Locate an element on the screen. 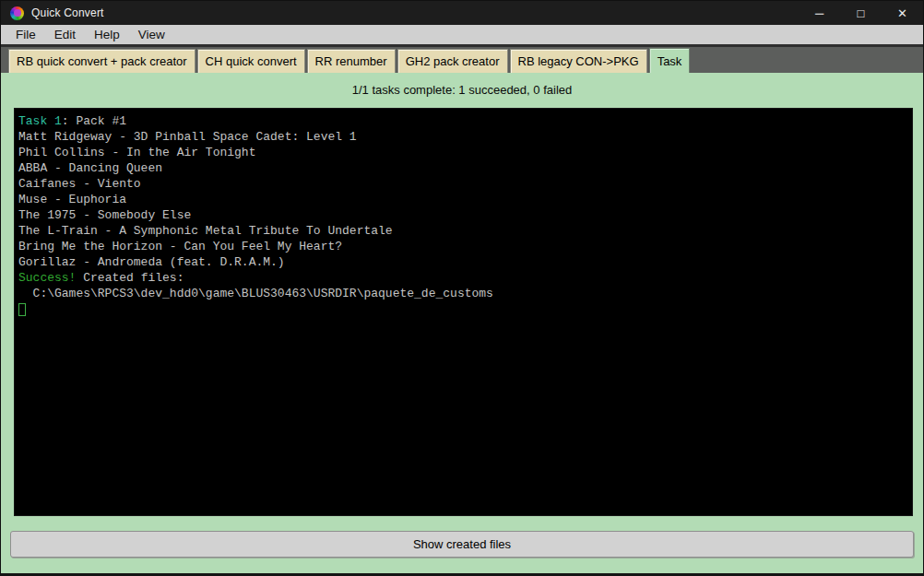 The width and height of the screenshot is (924, 576). terminal-line: Phil Collins - In the Air Tonight is located at coordinates (463, 153).